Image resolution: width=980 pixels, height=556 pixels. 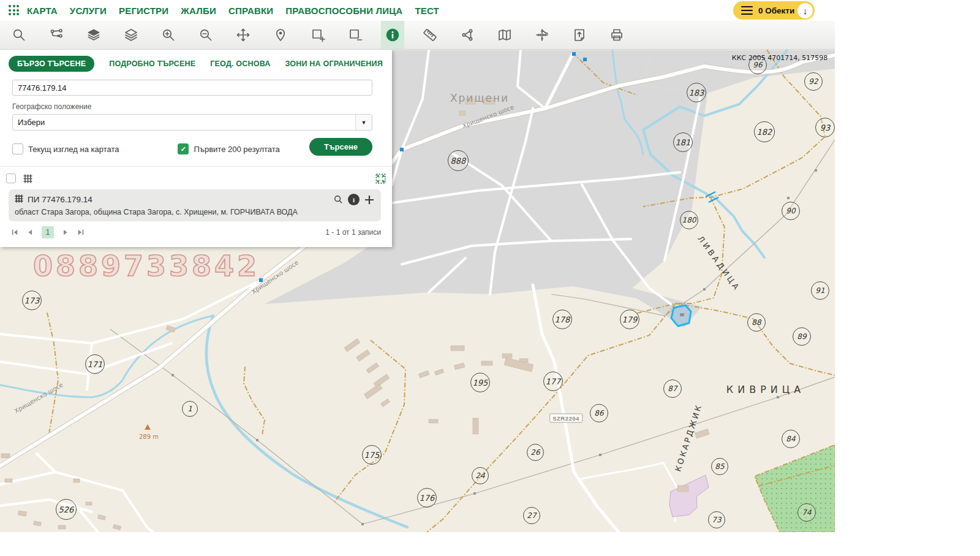 I want to click on select-all-checkbox, so click(x=11, y=178).